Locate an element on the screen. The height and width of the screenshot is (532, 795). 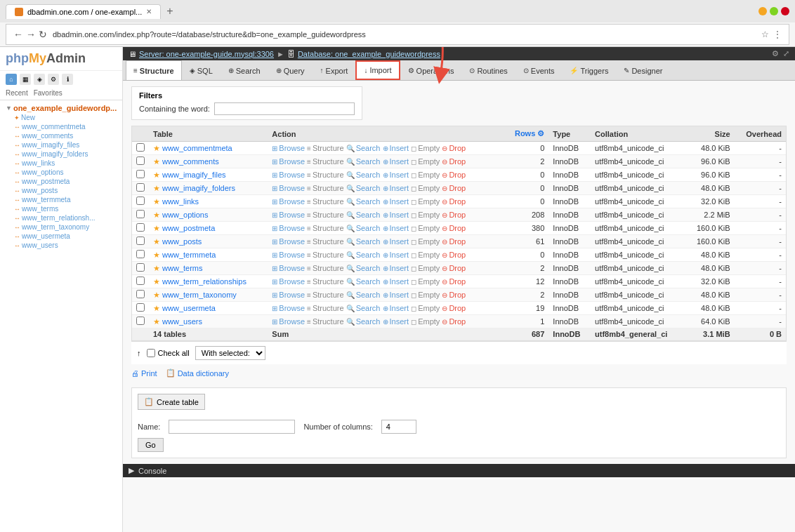
sidebar-info-icon: ℹ is located at coordinates (67, 79).